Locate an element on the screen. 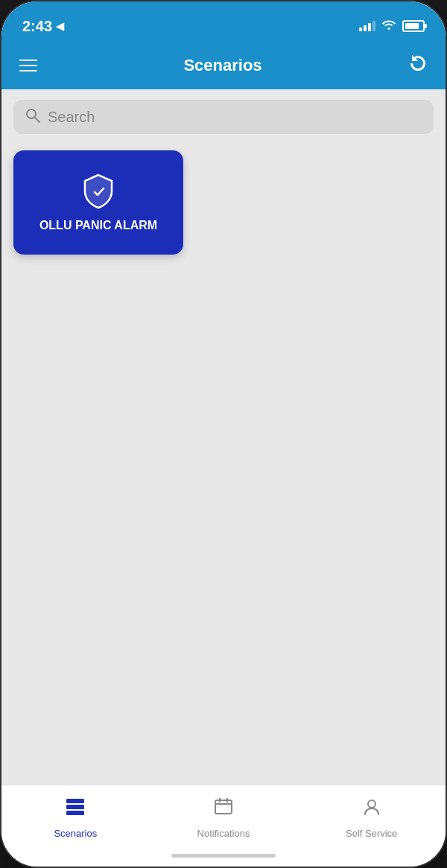  status-time: 2:43 ◀ is located at coordinates (43, 27).